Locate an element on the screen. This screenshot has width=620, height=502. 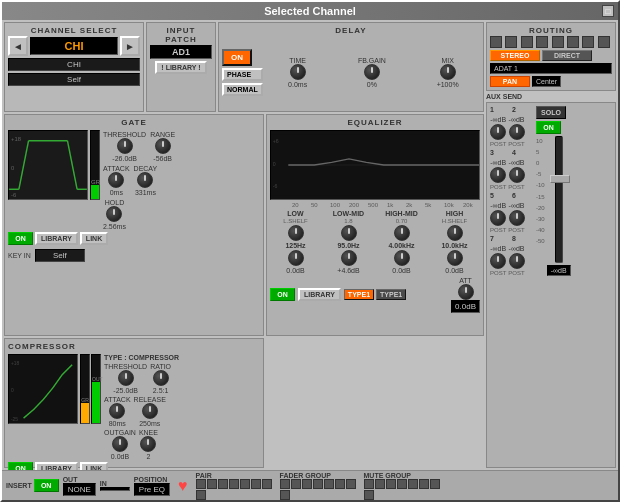
aux-2-knob is located at coordinates (517, 132).